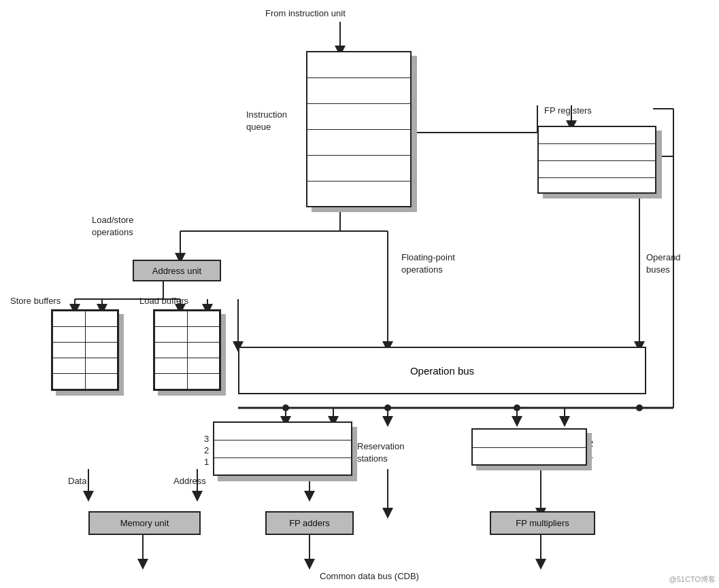  Describe the element at coordinates (310, 523) in the screenshot. I see `fp-adders-box: FP adders` at that location.